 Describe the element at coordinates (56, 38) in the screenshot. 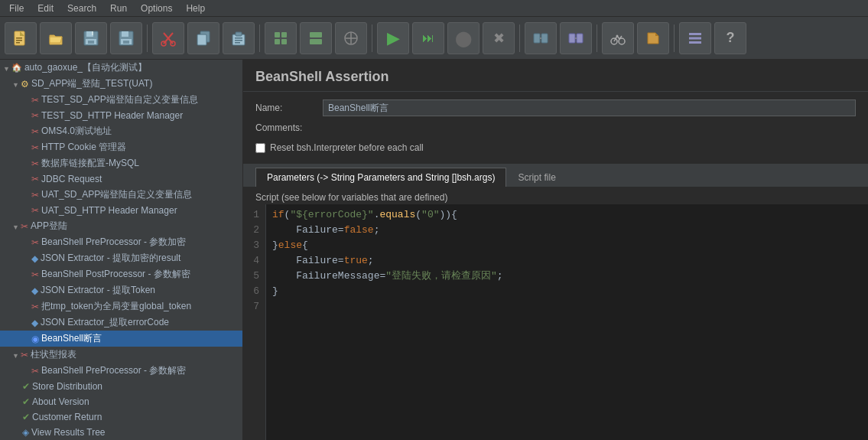

I see `open-button` at that location.